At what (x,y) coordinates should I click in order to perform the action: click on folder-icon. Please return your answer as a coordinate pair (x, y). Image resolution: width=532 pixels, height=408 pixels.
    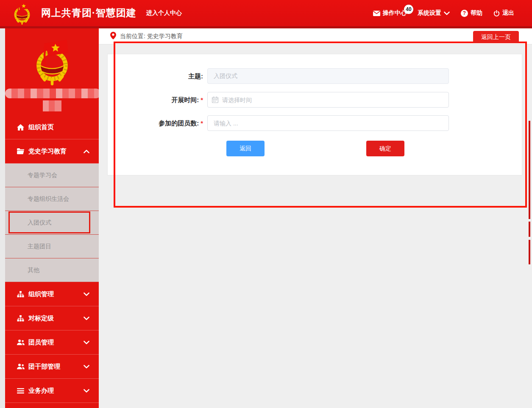
    Looking at the image, I should click on (21, 151).